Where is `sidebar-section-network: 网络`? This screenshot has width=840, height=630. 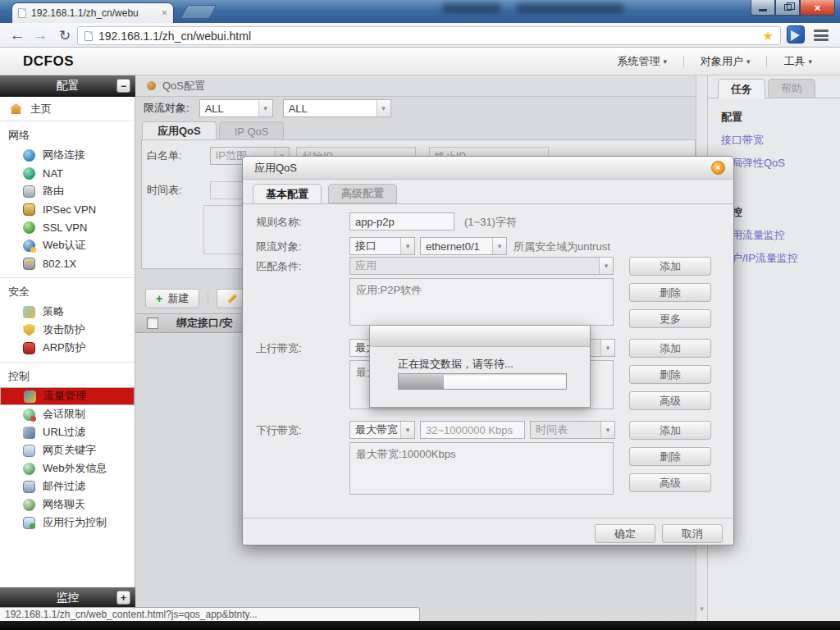
sidebar-section-network: 网络 is located at coordinates (67, 134).